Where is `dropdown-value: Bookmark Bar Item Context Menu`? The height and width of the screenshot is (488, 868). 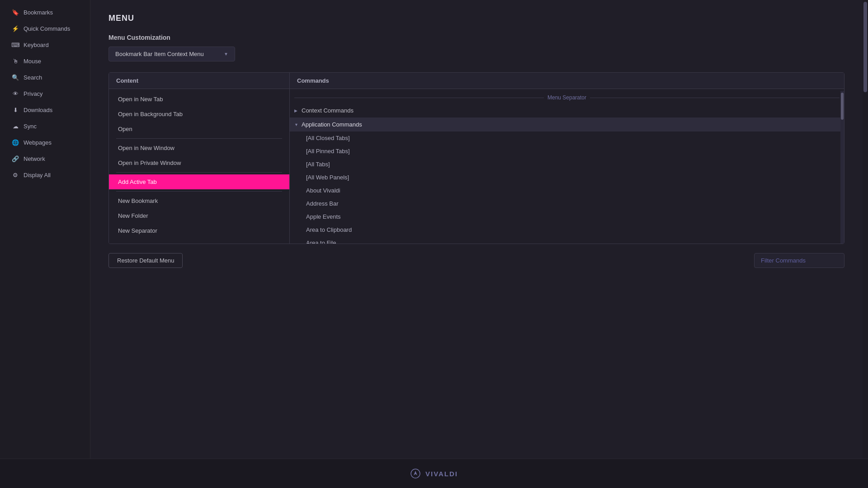 dropdown-value: Bookmark Bar Item Context Menu is located at coordinates (160, 54).